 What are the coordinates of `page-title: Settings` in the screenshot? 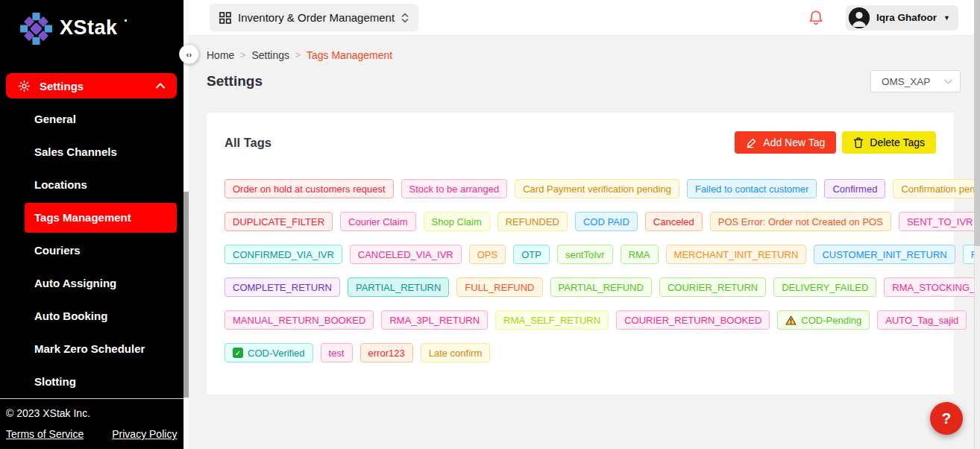 It's located at (234, 81).